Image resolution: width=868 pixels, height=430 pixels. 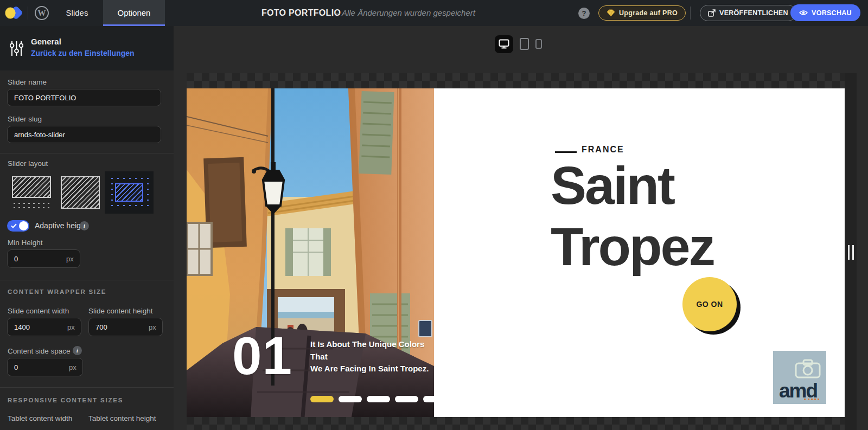 What do you see at coordinates (566, 152) in the screenshot?
I see `tagline-dash` at bounding box center [566, 152].